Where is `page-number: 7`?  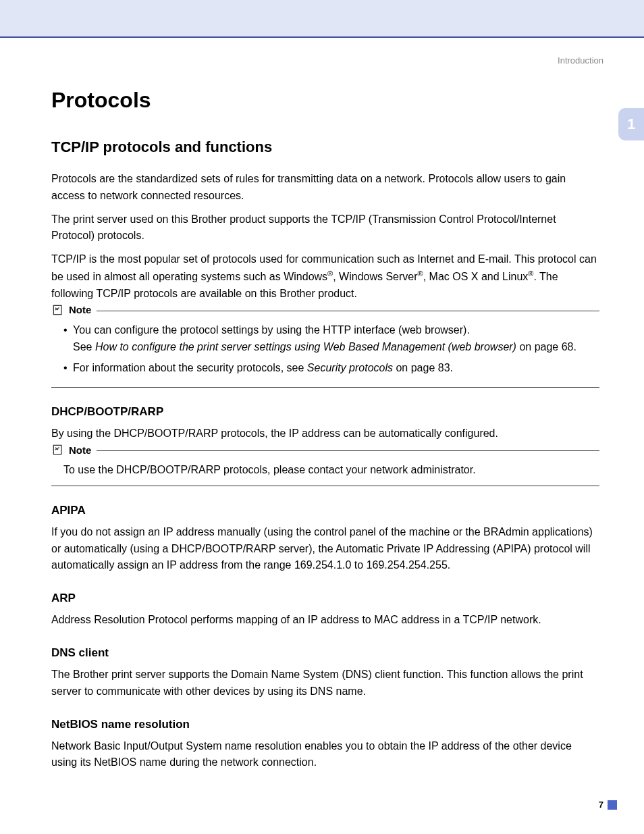 page-number: 7 is located at coordinates (601, 805).